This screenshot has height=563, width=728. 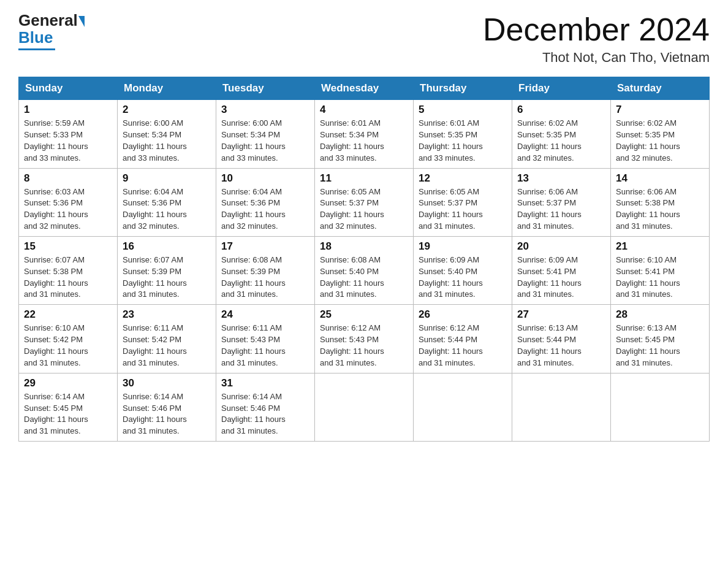 I want to click on calendar-header-row: SundayMondayTuesdayWednesdayThursdayFrid…, so click(x=364, y=88).